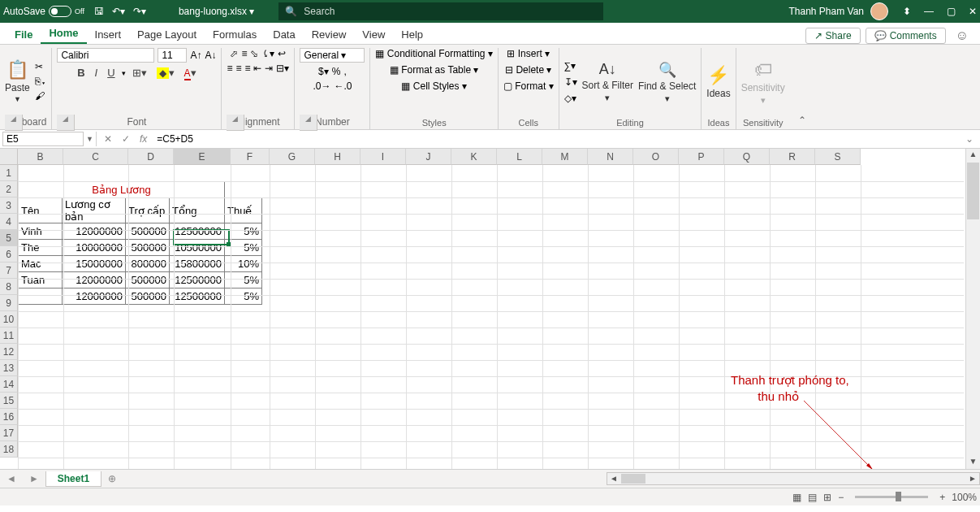 This screenshot has height=512, width=980. What do you see at coordinates (9, 173) in the screenshot?
I see `row-header-1: 1` at bounding box center [9, 173].